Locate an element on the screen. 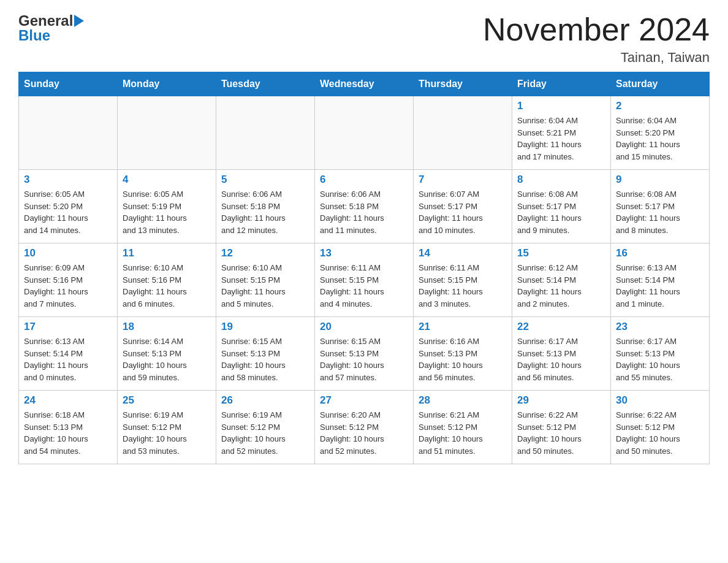 Image resolution: width=728 pixels, height=563 pixels. day-info: Sunrise: 6:05 AM Sunset: 5:20 PM Dayligh… is located at coordinates (68, 212).